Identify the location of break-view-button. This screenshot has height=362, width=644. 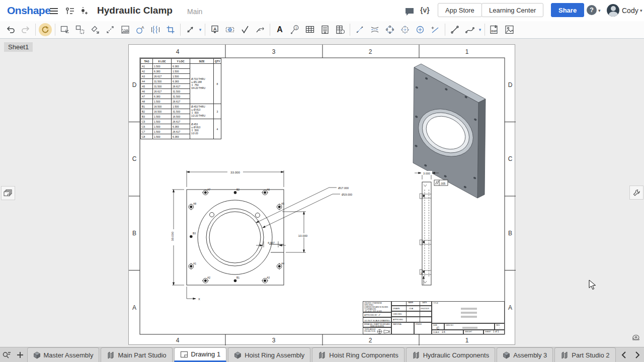
(155, 30).